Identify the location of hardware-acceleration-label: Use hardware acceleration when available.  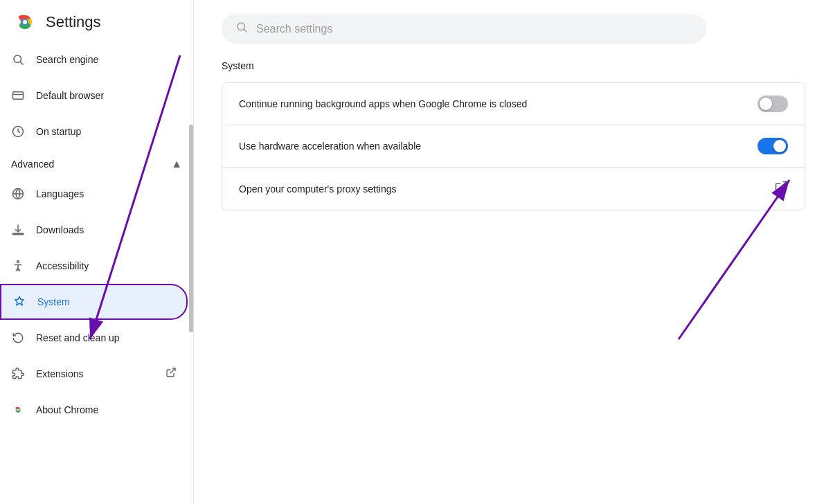
(499, 146).